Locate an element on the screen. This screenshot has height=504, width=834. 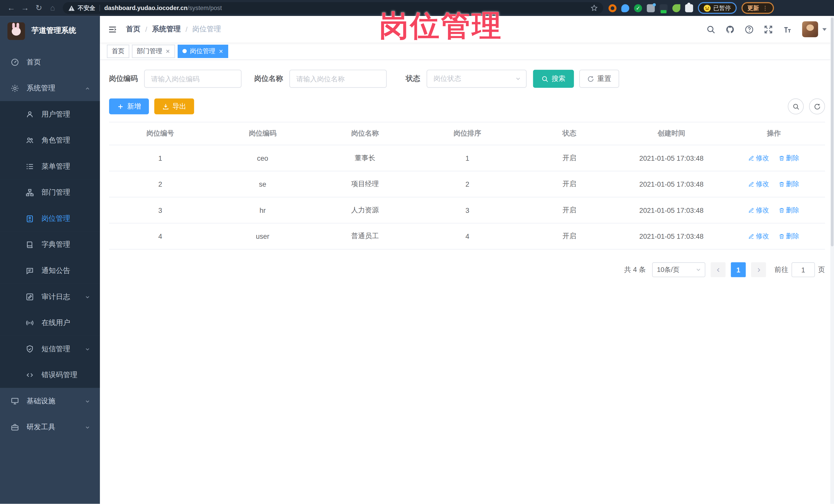
breadcrumb-system: 系统管理 is located at coordinates (167, 29).